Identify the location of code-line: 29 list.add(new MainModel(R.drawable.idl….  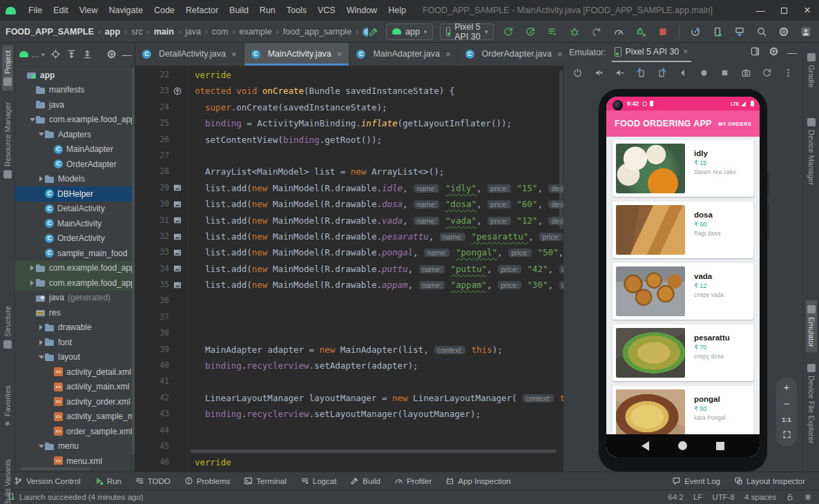
(349, 188).